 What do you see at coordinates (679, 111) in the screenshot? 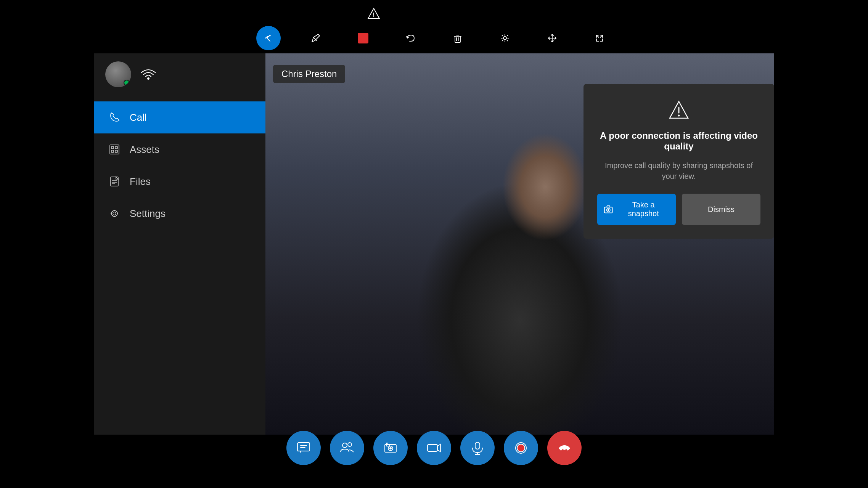
I see `notification-warning-icon` at bounding box center [679, 111].